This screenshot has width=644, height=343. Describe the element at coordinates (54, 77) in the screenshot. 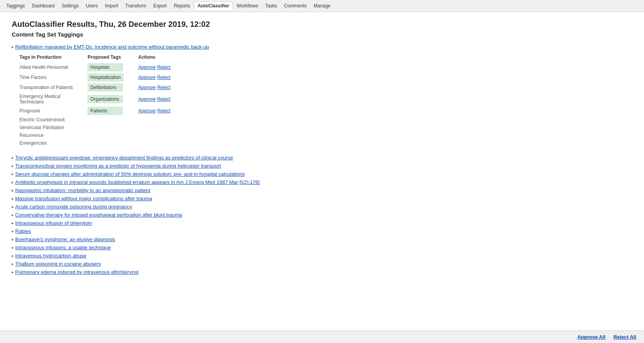

I see `tag-in-prod-1: Time Factors` at that location.